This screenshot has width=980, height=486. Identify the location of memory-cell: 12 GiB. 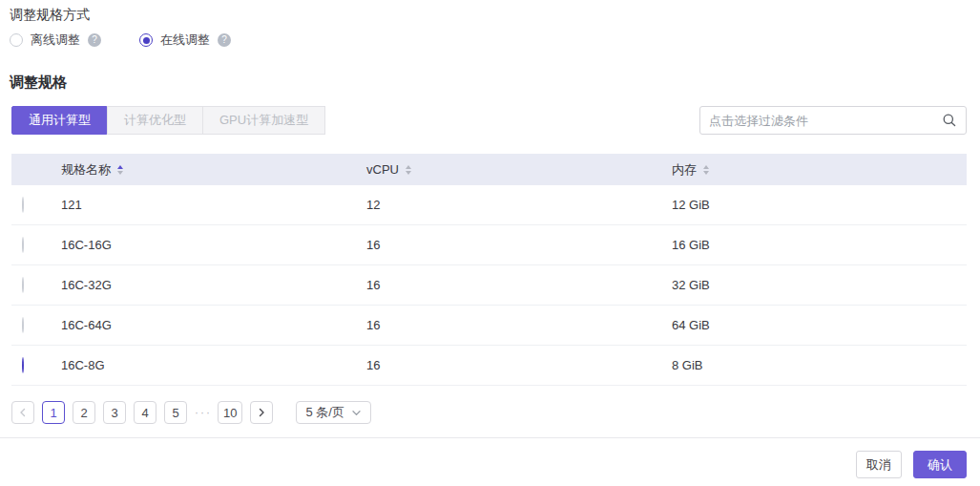
(819, 204).